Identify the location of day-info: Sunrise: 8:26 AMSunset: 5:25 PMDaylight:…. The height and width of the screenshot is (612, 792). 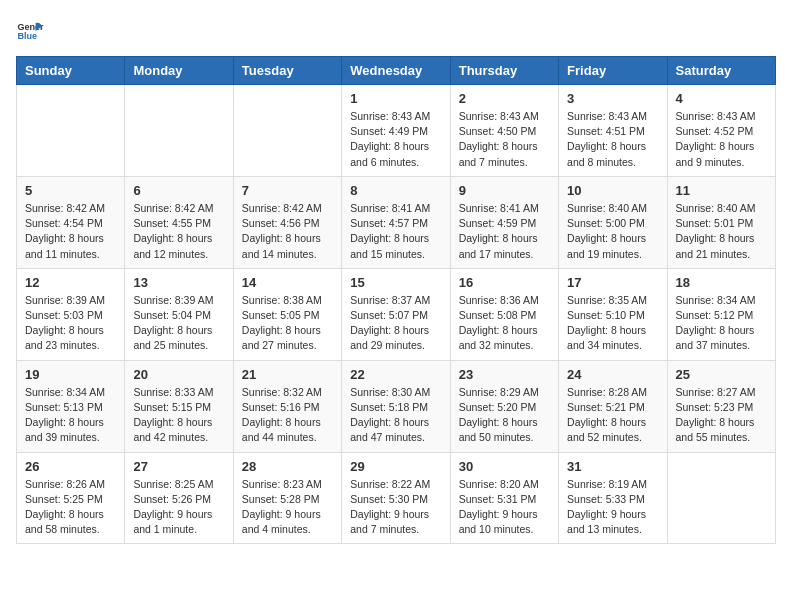
(70, 508).